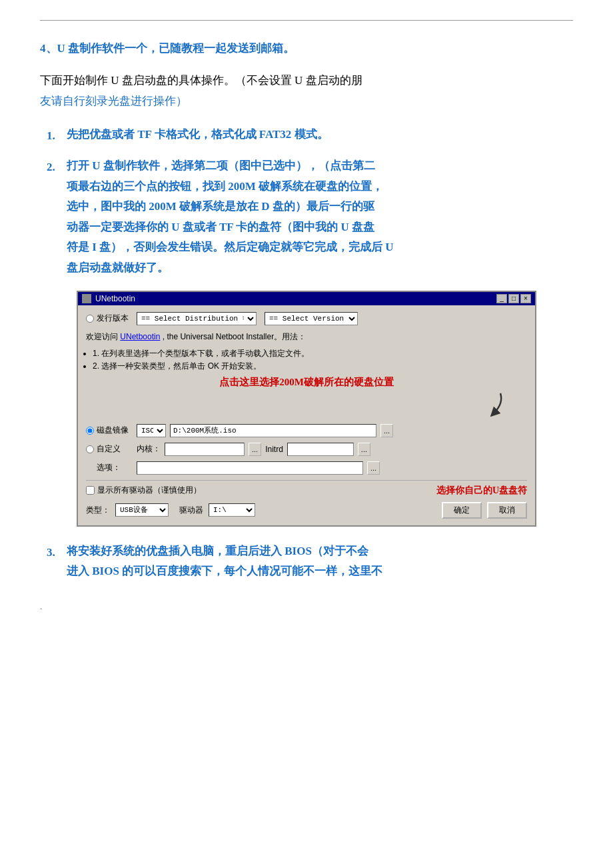  What do you see at coordinates (507, 511) in the screenshot?
I see `cancel-button: 取消` at bounding box center [507, 511].